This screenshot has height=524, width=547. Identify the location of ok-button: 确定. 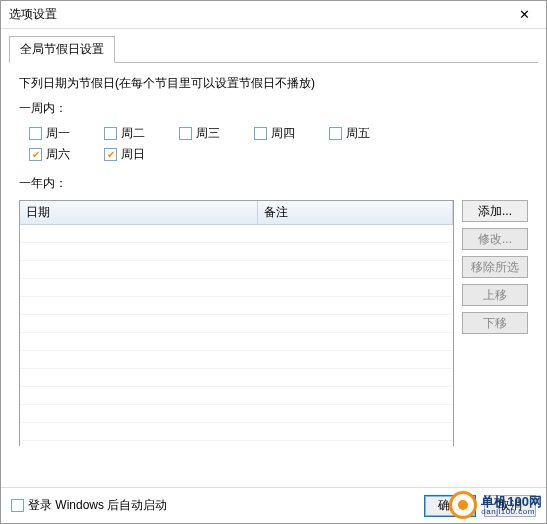
(450, 506).